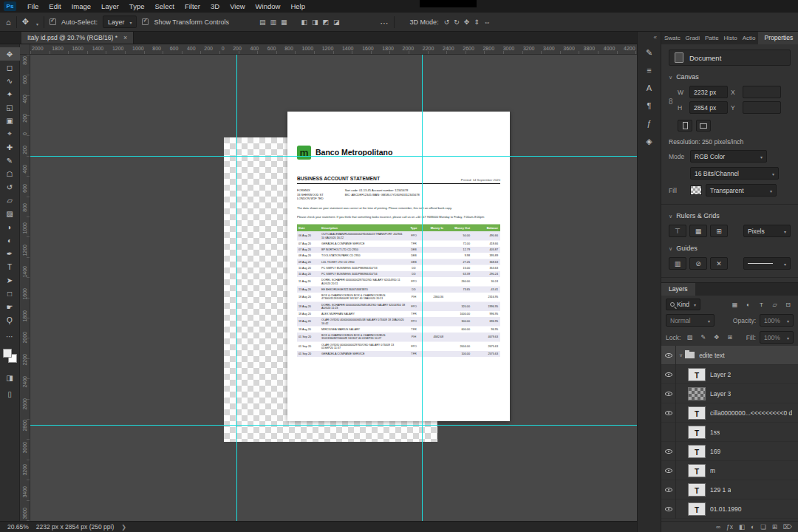  I want to click on auto-select-target-select: Layer, so click(120, 22).